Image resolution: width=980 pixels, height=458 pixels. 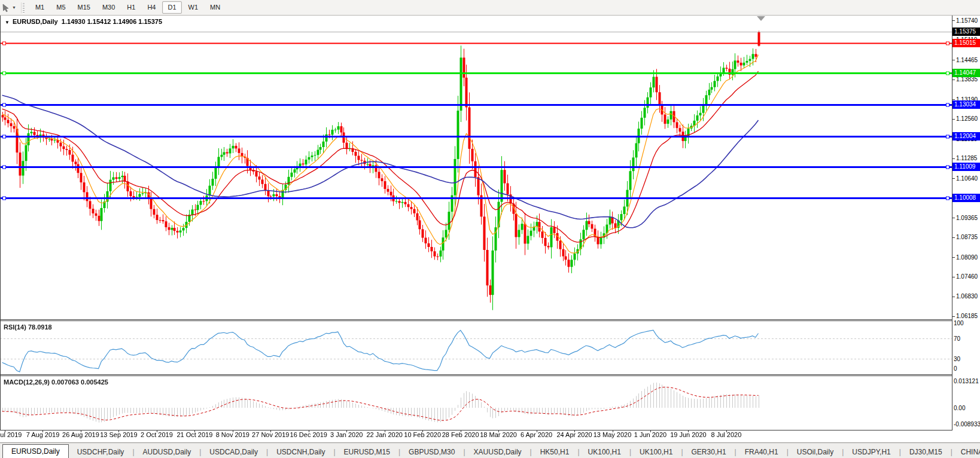 I want to click on timeframe-button-group: M1M5M15M30H1H4D1W1MN, so click(x=128, y=7).